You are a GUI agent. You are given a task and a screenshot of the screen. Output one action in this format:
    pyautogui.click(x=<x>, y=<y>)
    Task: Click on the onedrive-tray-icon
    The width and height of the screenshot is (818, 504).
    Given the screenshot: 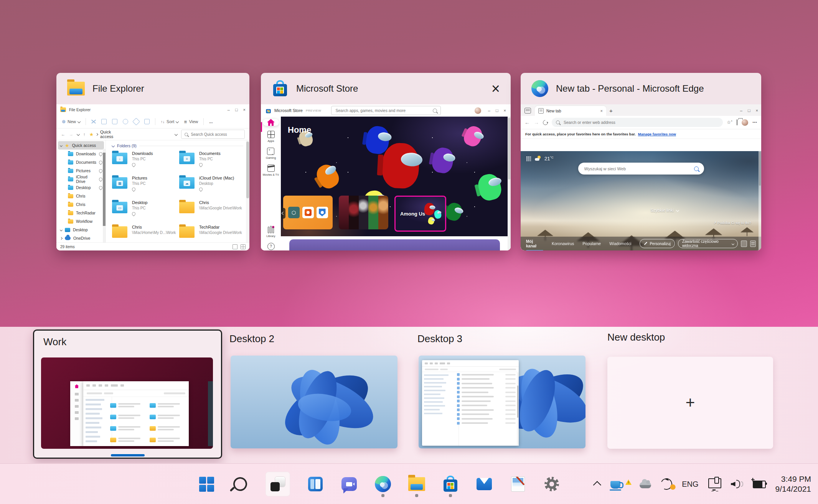 What is the action you would take?
    pyautogui.click(x=645, y=485)
    